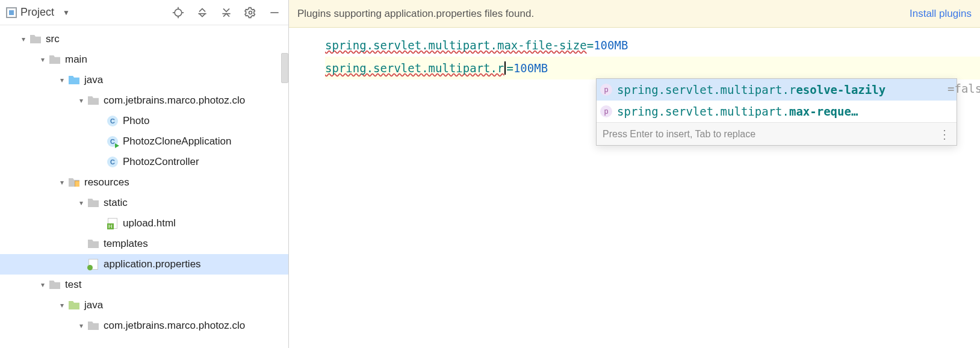 The height and width of the screenshot is (348, 980). I want to click on code-line-2: spring.servlet.multipart.r=100MB, so click(653, 68).